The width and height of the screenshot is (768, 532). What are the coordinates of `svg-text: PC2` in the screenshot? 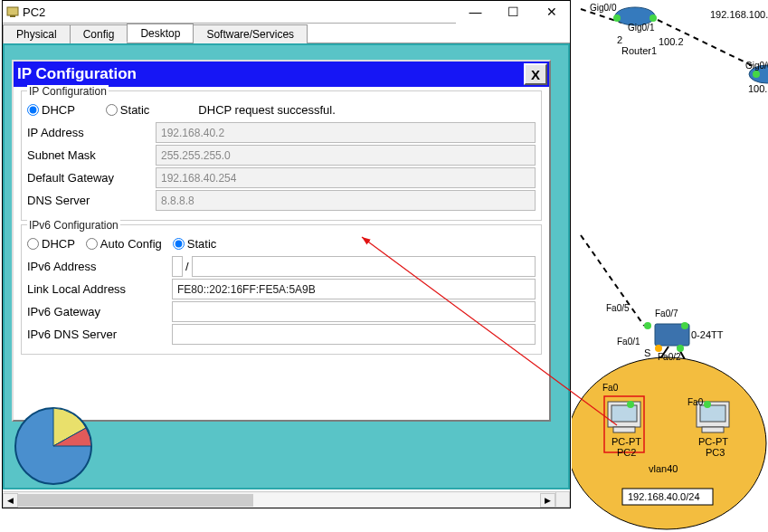 It's located at (626, 452).